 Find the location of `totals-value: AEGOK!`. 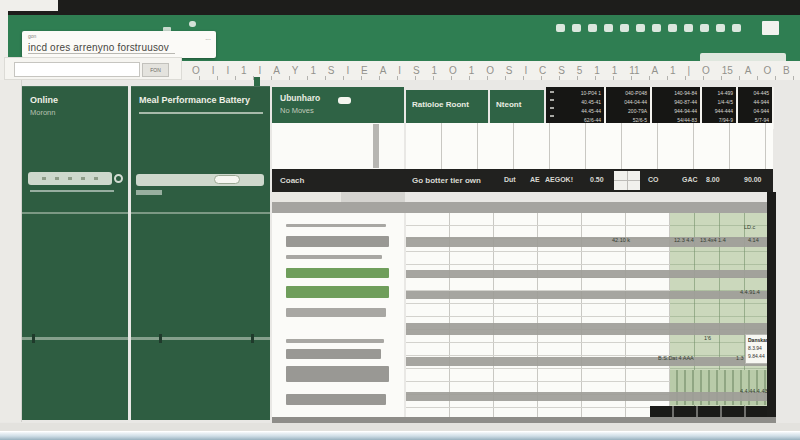

totals-value: AEGOK! is located at coordinates (559, 180).